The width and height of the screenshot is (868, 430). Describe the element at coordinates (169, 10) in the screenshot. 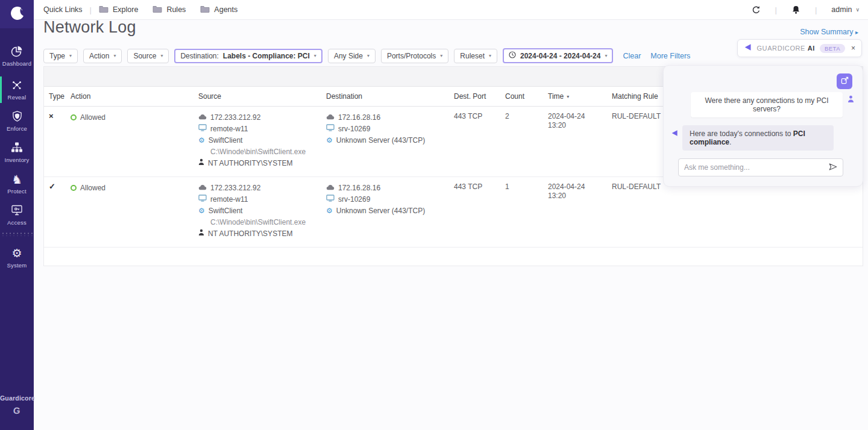

I see `topnav-rules: Rules` at that location.